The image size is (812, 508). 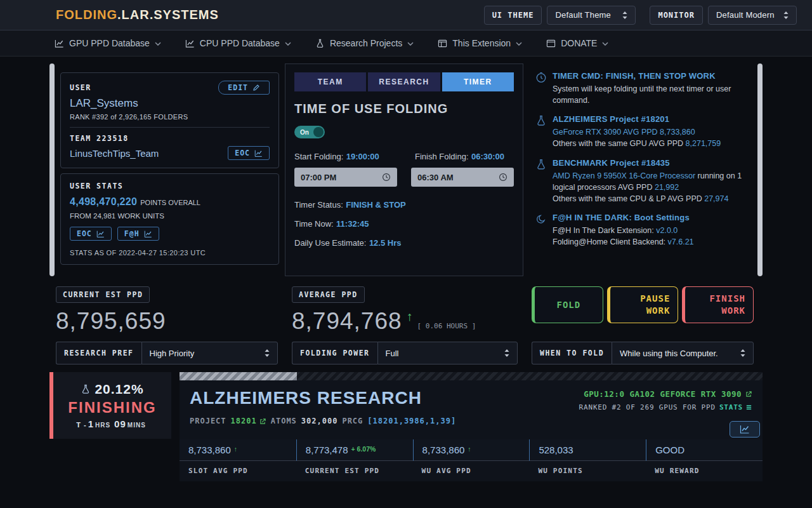 What do you see at coordinates (567, 305) in the screenshot?
I see `fold-button: FOLD` at bounding box center [567, 305].